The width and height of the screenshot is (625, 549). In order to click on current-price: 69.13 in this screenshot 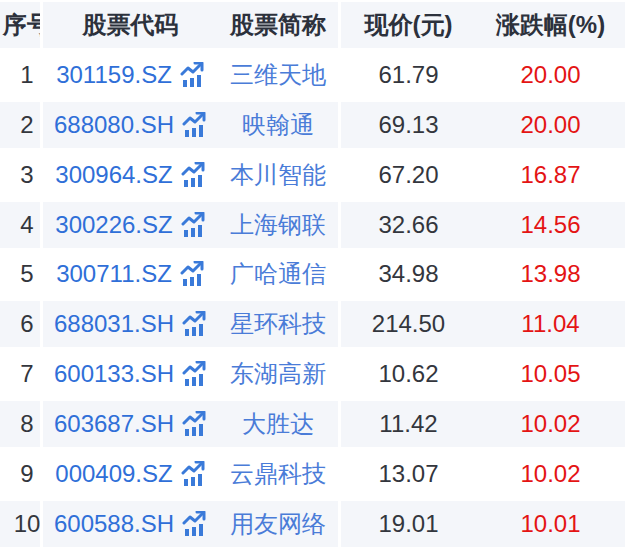, I will do `click(408, 125)`.